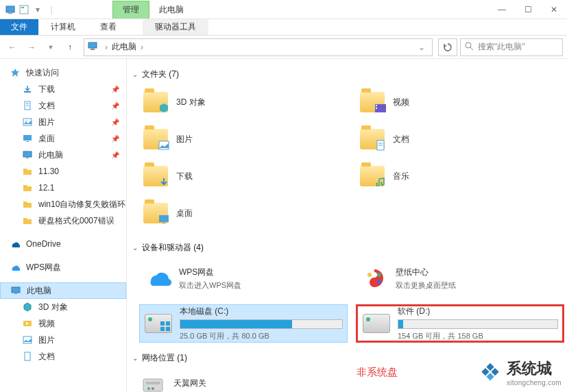 The height and width of the screenshot is (392, 567). What do you see at coordinates (27, 340) in the screenshot?
I see `picture-icon` at bounding box center [27, 340].